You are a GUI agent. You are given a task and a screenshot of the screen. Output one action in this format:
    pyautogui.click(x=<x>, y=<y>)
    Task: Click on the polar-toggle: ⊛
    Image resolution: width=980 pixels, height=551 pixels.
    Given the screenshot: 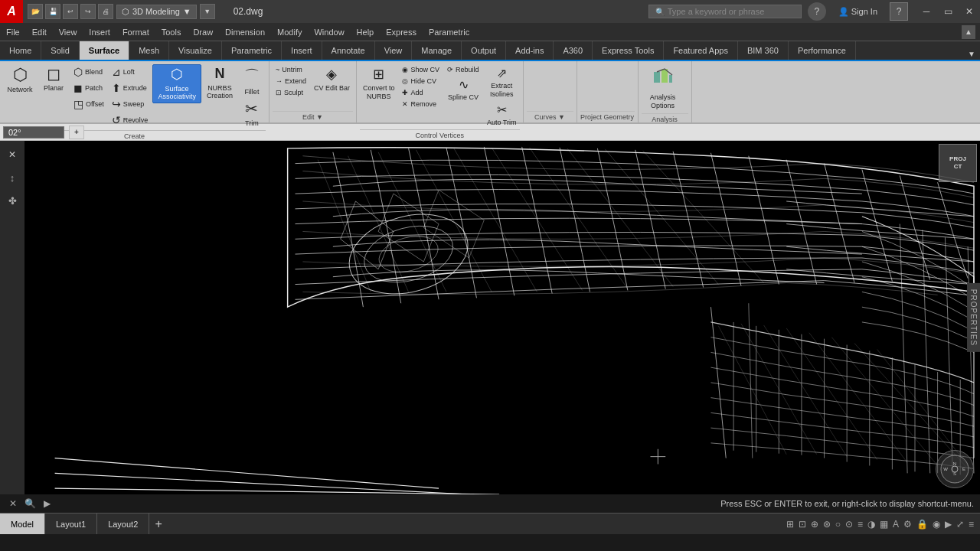 What is the action you would take?
    pyautogui.click(x=827, y=524)
    